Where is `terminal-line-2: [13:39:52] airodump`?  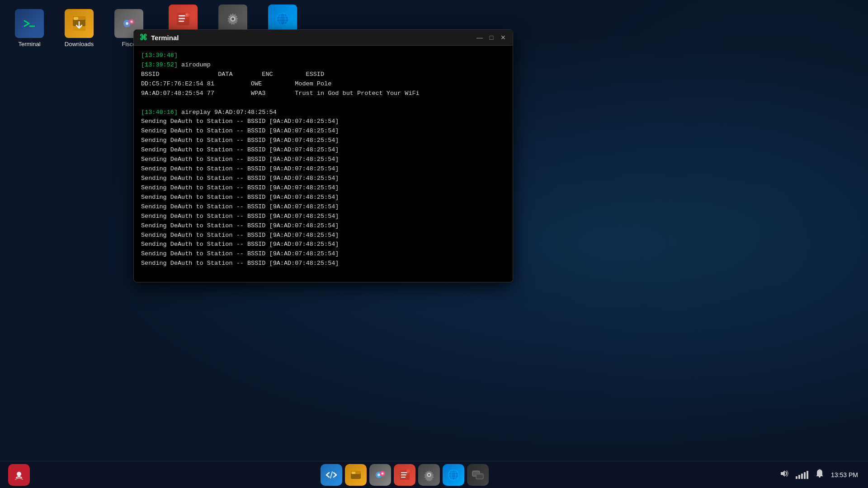 terminal-line-2: [13:39:52] airodump is located at coordinates (323, 65).